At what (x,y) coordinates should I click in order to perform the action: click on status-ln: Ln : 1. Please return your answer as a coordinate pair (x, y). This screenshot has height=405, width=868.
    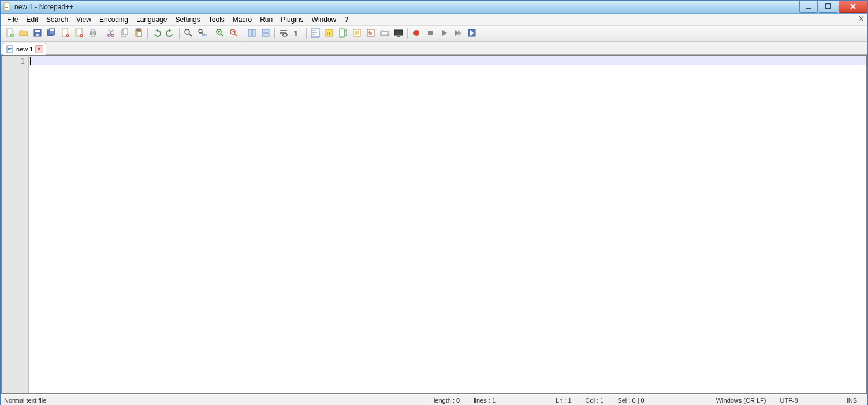
    Looking at the image, I should click on (564, 400).